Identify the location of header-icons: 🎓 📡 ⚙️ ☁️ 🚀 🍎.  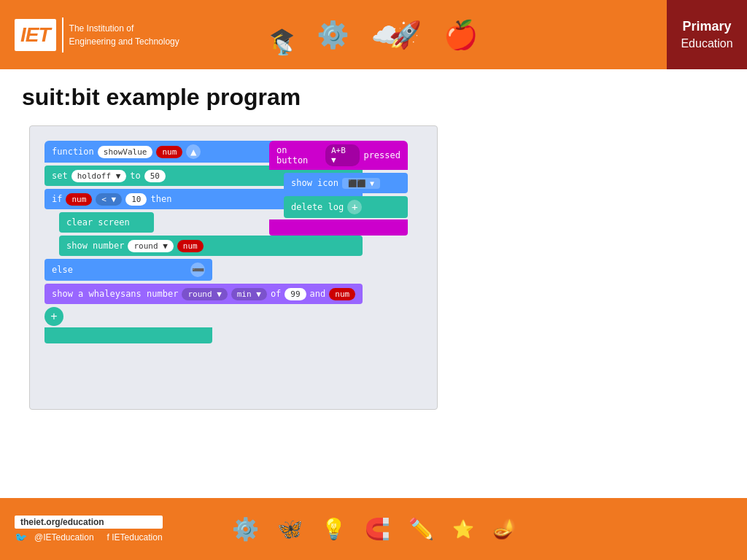
(374, 35).